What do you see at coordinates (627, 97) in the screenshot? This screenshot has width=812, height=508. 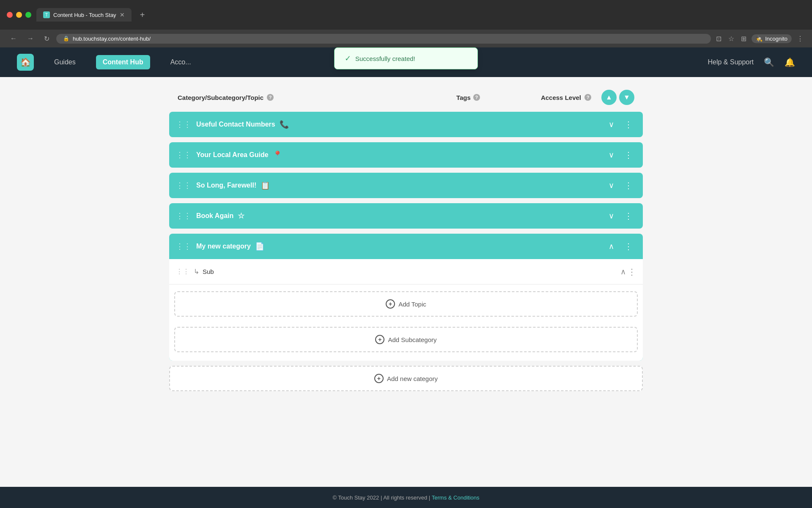 I see `sort-down-button: ▼` at bounding box center [627, 97].